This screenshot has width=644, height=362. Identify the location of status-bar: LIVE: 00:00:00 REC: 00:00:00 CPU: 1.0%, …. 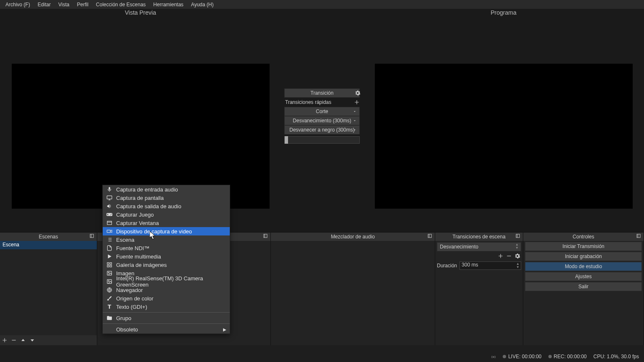
(322, 354).